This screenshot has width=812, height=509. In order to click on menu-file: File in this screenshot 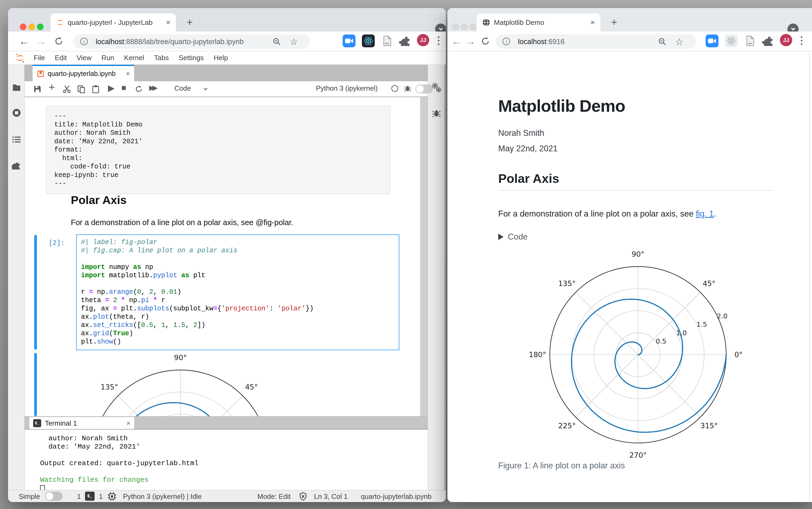, I will do `click(39, 58)`.